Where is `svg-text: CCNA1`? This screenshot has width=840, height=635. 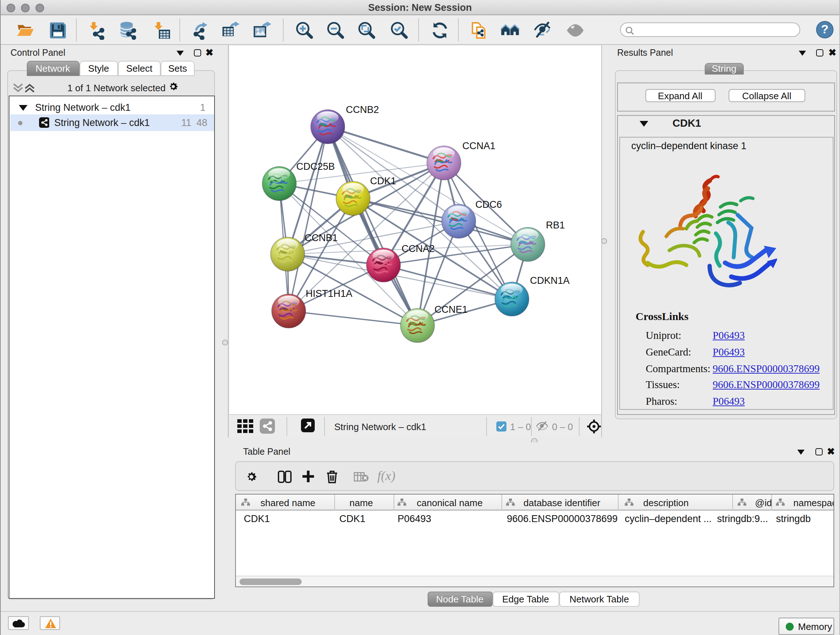 svg-text: CCNA1 is located at coordinates (479, 146).